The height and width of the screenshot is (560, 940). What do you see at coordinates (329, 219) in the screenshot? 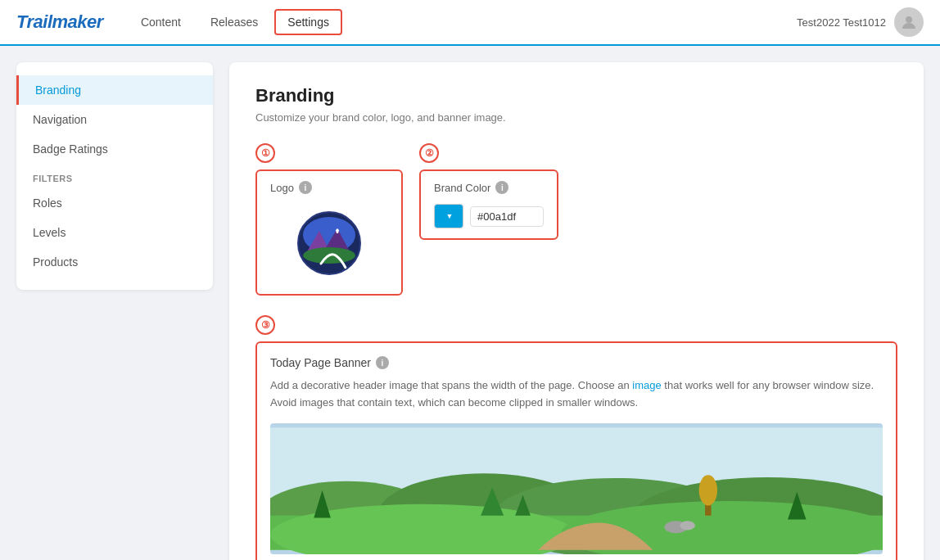
I see `logo-section: ① Logo i` at bounding box center [329, 219].